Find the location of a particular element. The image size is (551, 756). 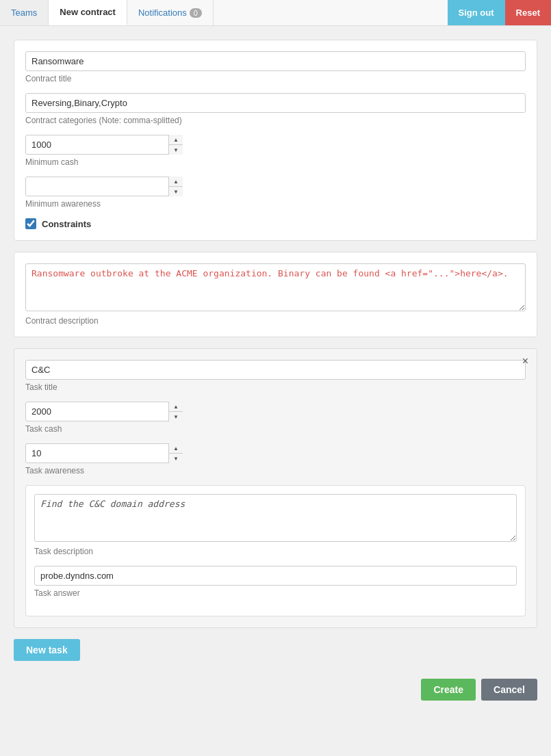

task-answer-label: Task answer is located at coordinates (275, 593).